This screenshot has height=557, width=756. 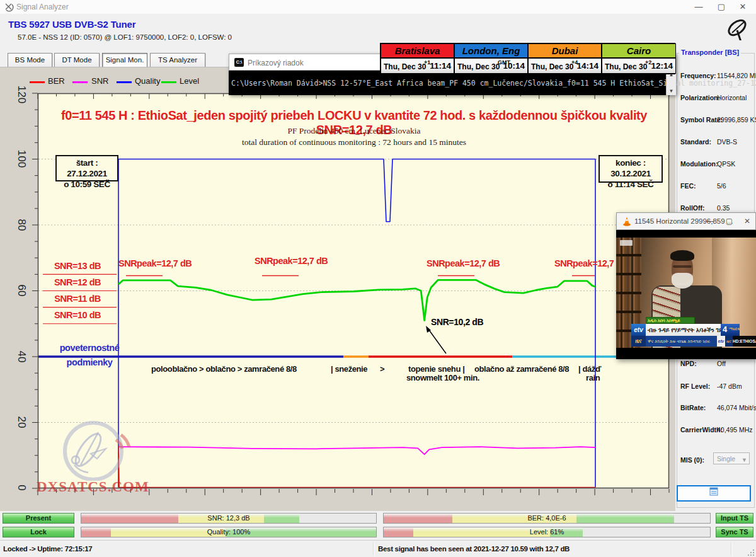 I want to click on clock-bratislava: Bratislava Thu, Dec 30 +1 11:14, so click(x=417, y=59).